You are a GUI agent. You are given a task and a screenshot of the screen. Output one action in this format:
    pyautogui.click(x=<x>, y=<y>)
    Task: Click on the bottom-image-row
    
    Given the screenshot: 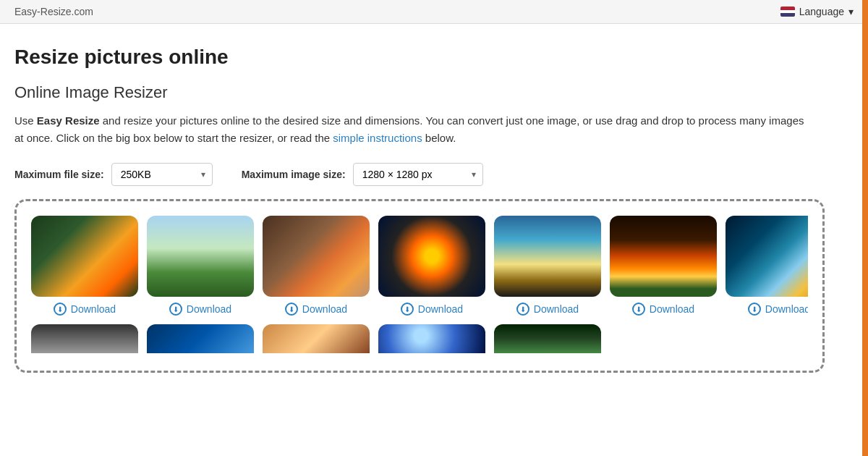 What is the action you would take?
    pyautogui.click(x=420, y=339)
    